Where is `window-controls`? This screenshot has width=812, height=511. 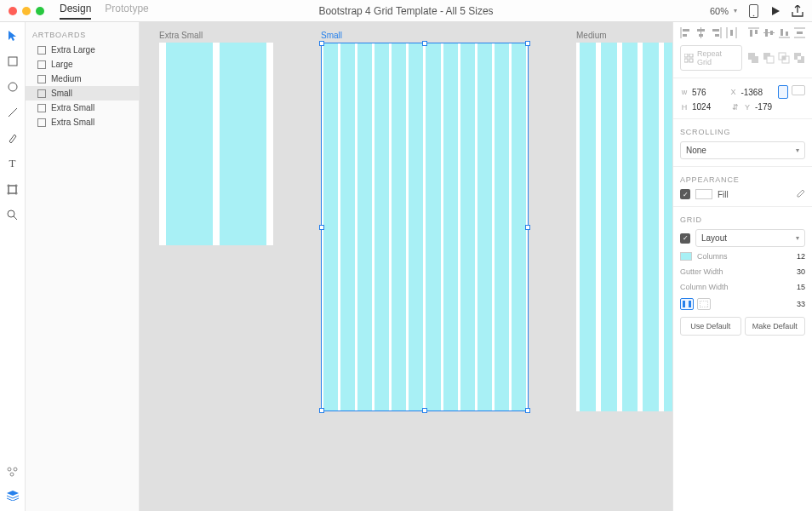
window-controls is located at coordinates (26, 11).